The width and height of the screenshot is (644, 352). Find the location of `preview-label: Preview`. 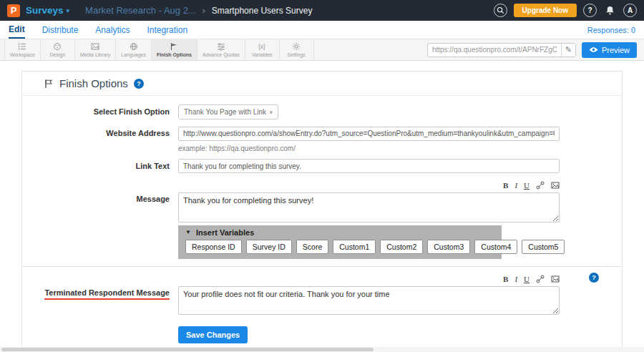

preview-label: Preview is located at coordinates (615, 50).